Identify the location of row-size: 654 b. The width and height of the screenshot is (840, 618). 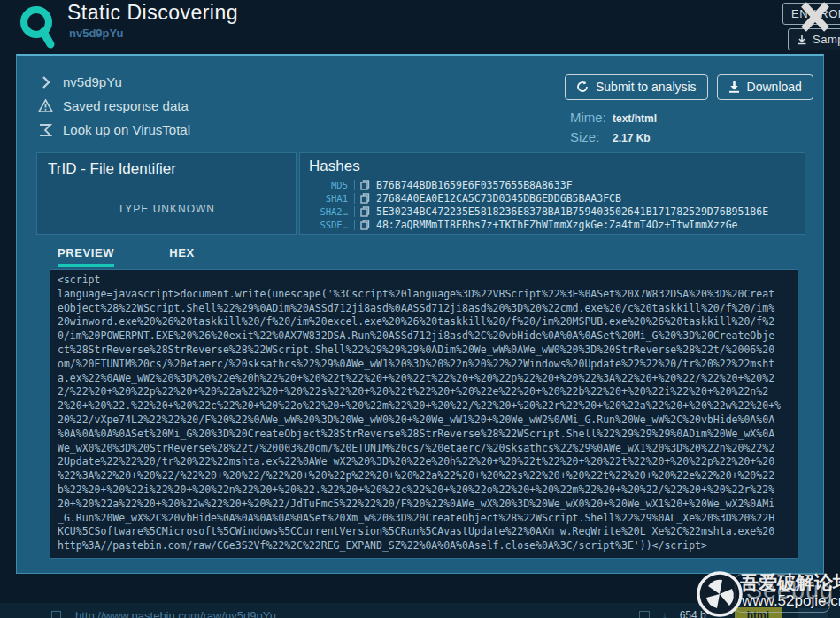
(693, 614).